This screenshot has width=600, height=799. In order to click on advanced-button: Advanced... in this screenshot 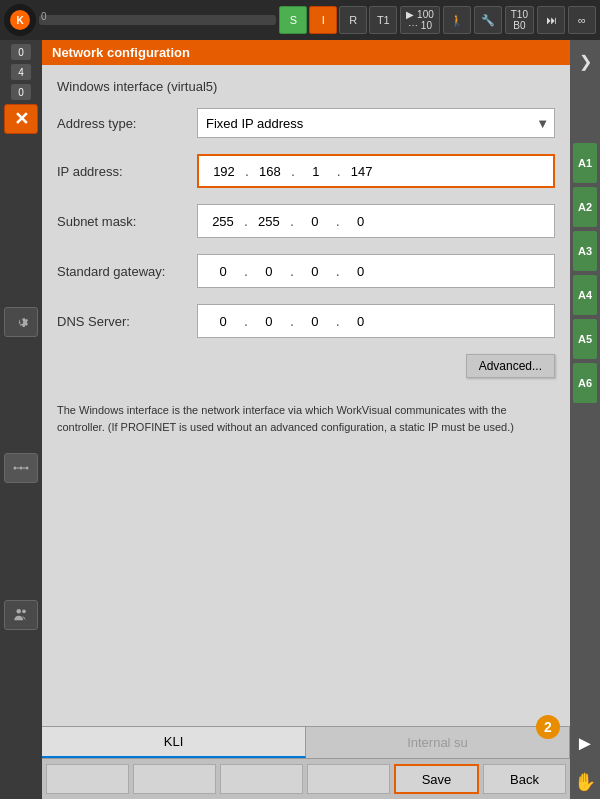, I will do `click(510, 366)`.